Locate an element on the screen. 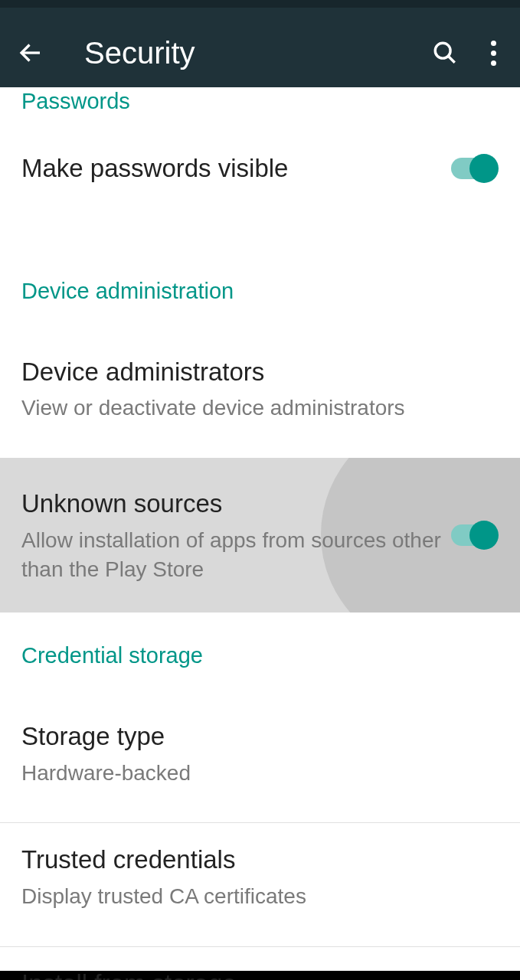 Image resolution: width=520 pixels, height=980 pixels. app-bar: Security is located at coordinates (260, 53).